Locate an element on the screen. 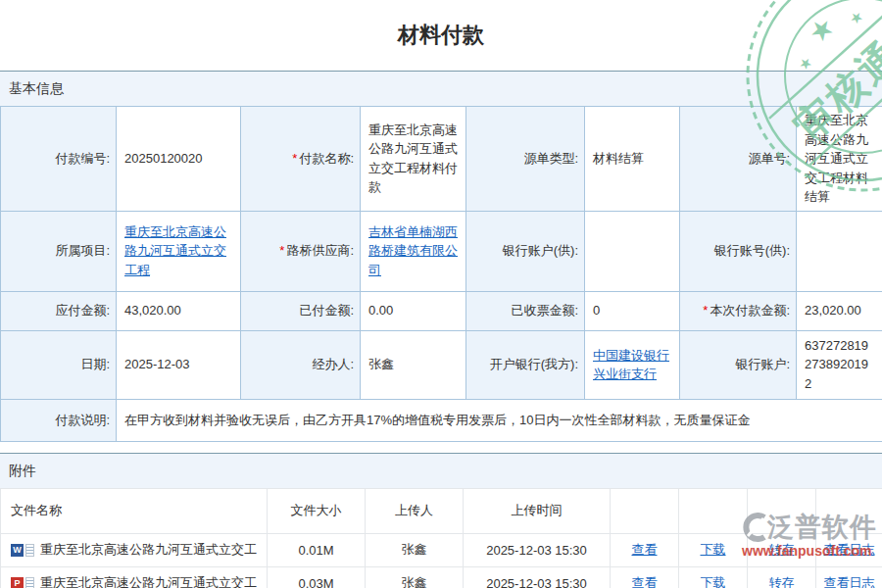 The width and height of the screenshot is (882, 588). field-value-bank-acct-supplier is located at coordinates (633, 251).